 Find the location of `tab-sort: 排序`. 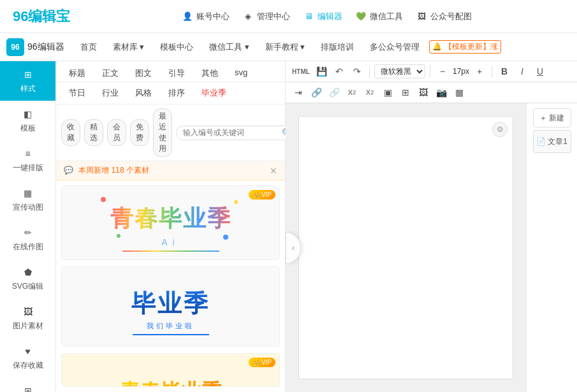

tab-sort: 排序 is located at coordinates (177, 93).